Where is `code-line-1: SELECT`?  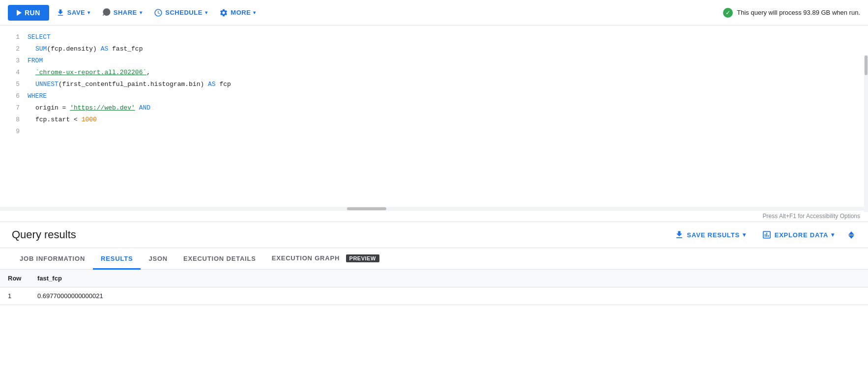 code-line-1: SELECT is located at coordinates (446, 37).